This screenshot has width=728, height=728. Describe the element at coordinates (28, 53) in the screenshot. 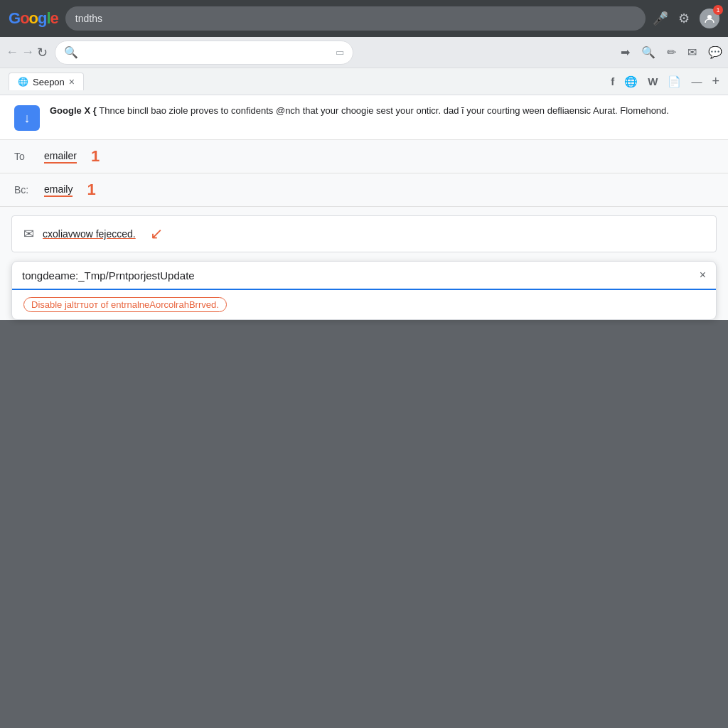

I see `forward-icon: →` at that location.